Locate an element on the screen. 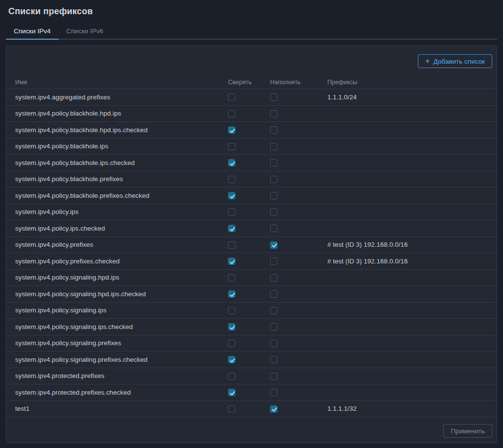 The width and height of the screenshot is (503, 448). tab-ipv6-lists: Списки IPv6 is located at coordinates (85, 32).